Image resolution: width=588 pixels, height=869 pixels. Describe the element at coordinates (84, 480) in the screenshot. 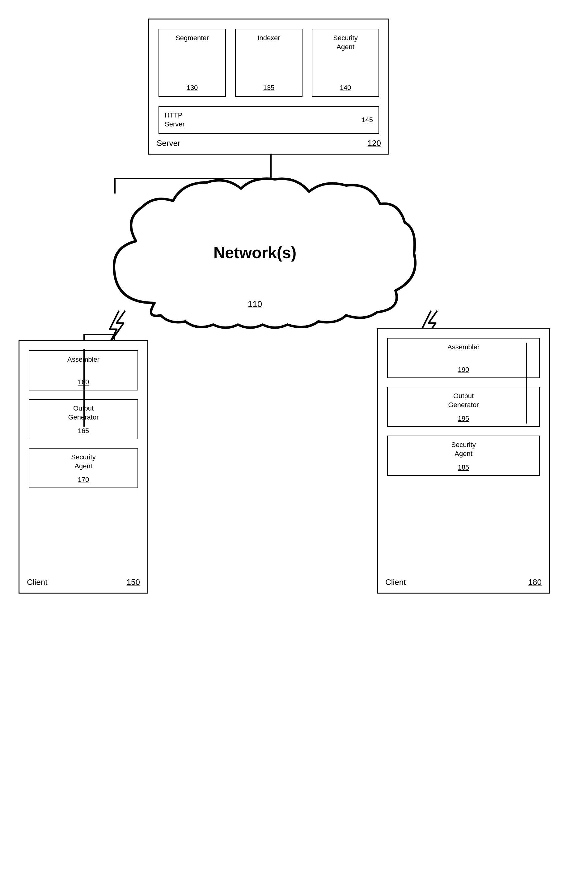

I see `security-agent-170-ref: 170` at that location.